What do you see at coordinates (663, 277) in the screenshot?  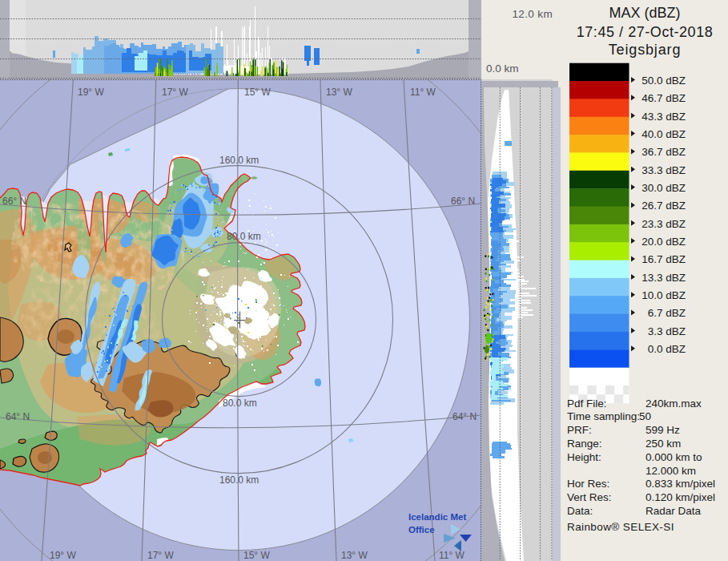 I see `svg-text: 13.3 dBZ` at bounding box center [663, 277].